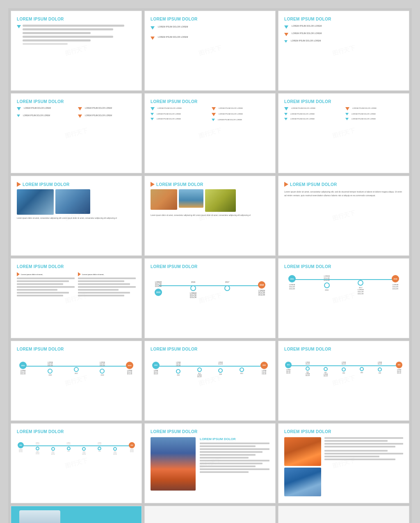 The image size is (420, 523). I want to click on slide-10: LOREM IPSUM DOLOR Lorem ipsum dolor sit …, so click(76, 298).